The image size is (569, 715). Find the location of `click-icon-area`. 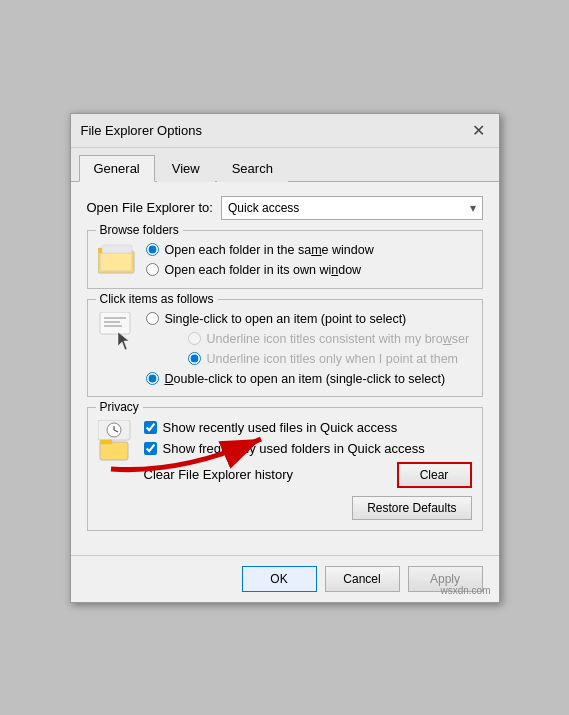

click-icon-area is located at coordinates (117, 334).